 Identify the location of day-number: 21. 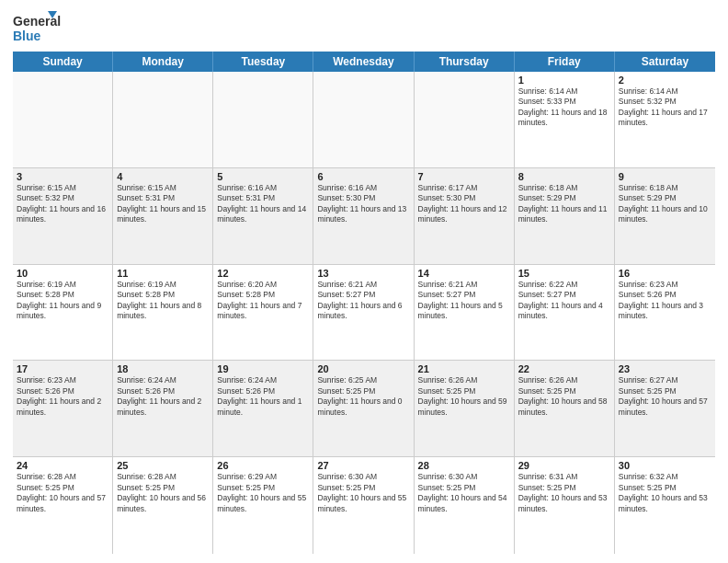
(464, 369).